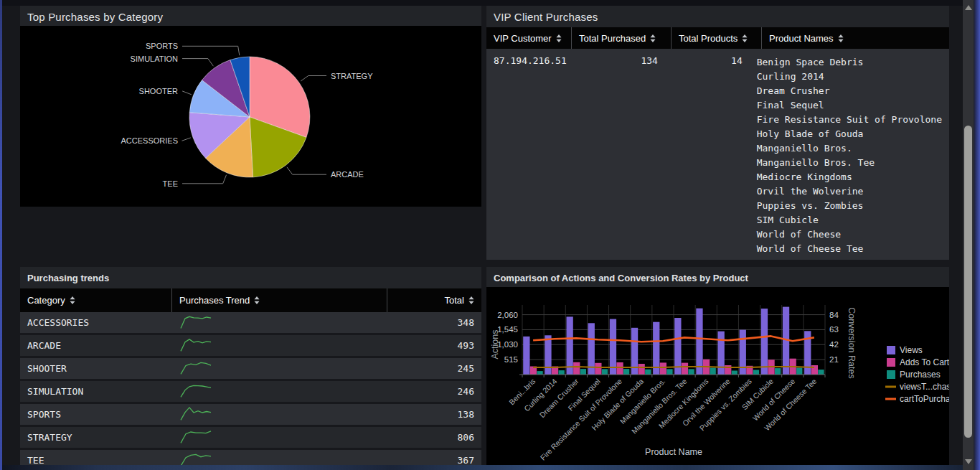  I want to click on legend-label: cartToPurchases, so click(924, 399).